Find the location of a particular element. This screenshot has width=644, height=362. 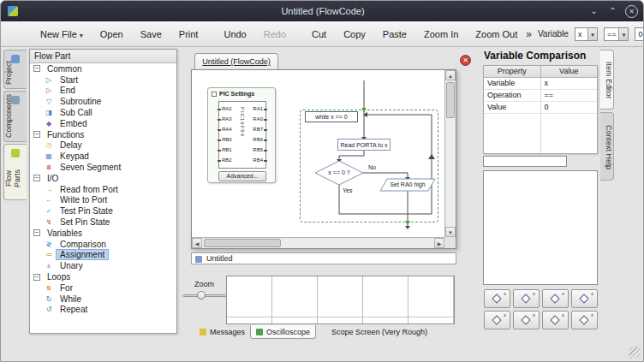

close-document-icon: ✕ is located at coordinates (466, 60).